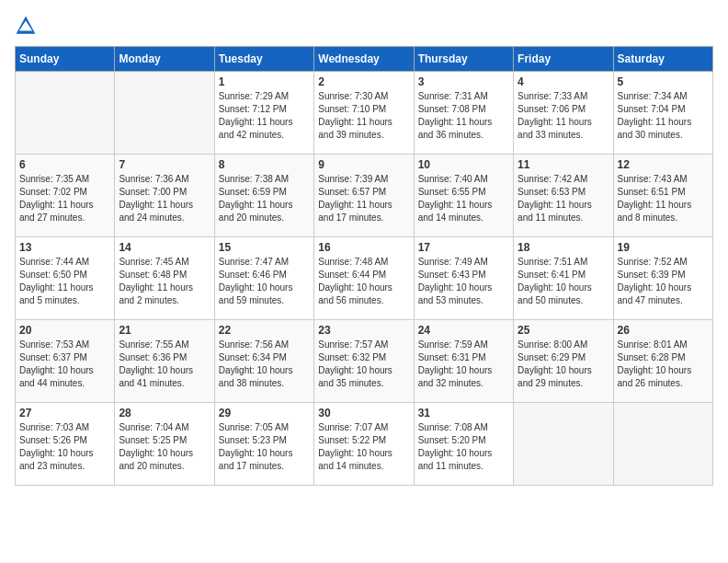 Image resolution: width=728 pixels, height=563 pixels. What do you see at coordinates (364, 364) in the screenshot?
I see `day-info: Sunrise: 7:57 AM Sunset: 6:32 PM Dayligh…` at bounding box center [364, 364].